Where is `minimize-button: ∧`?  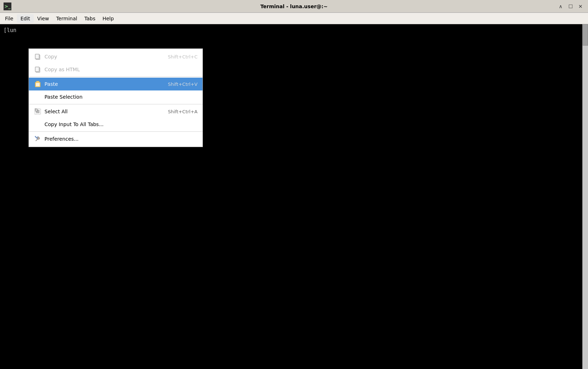 minimize-button: ∧ is located at coordinates (561, 6).